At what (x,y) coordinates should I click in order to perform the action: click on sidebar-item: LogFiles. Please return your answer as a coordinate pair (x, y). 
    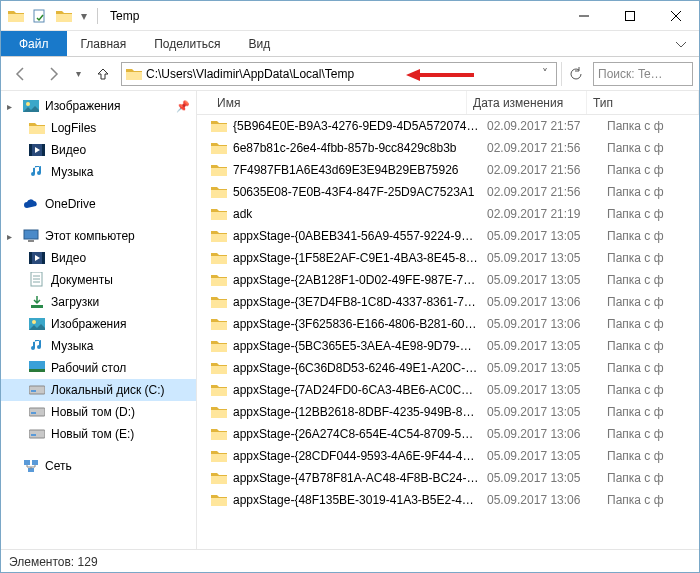
    Looking at the image, I should click on (98, 128).